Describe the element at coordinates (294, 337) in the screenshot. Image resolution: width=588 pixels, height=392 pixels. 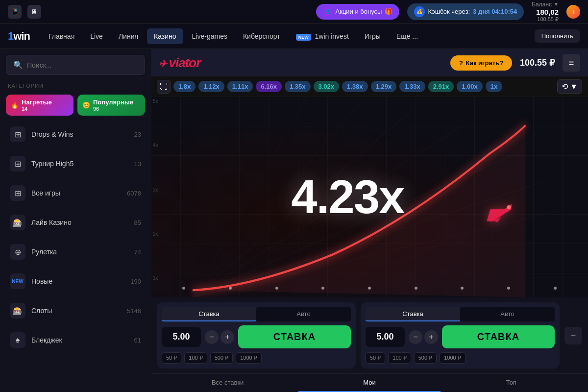
I see `stake-button-1: СТАВКА` at that location.